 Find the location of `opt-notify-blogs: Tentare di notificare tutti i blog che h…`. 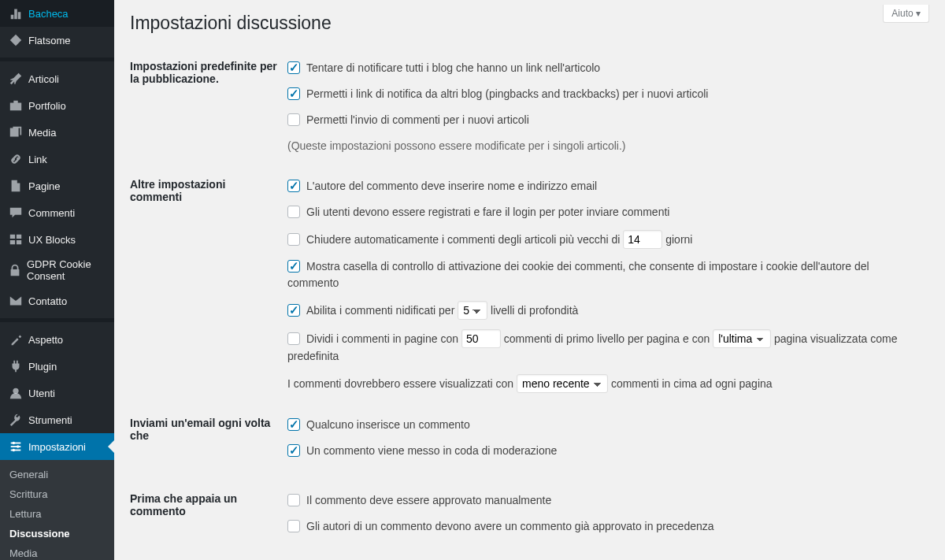

opt-notify-blogs: Tentare di notificare tutti i blog che h… is located at coordinates (605, 68).